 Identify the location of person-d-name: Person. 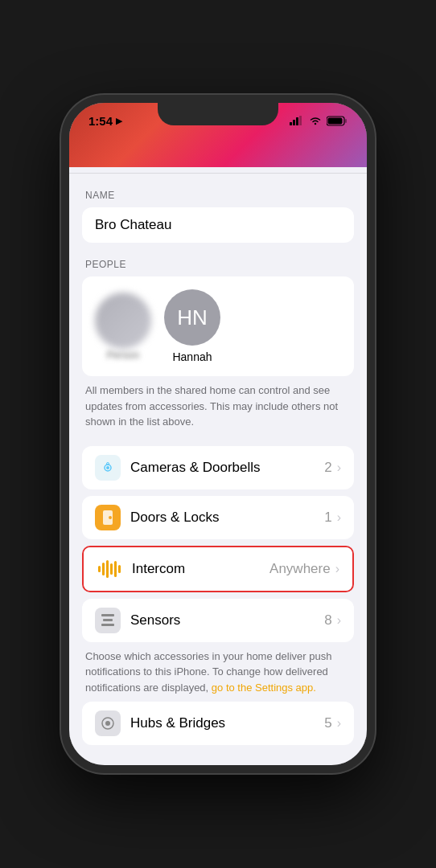
(122, 355).